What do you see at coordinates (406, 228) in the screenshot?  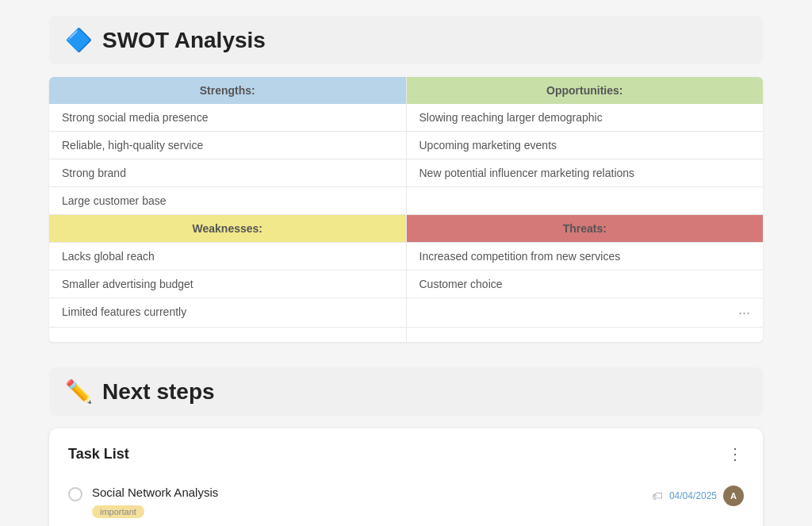 I see `table-row: Weaknesses: Threats:` at bounding box center [406, 228].